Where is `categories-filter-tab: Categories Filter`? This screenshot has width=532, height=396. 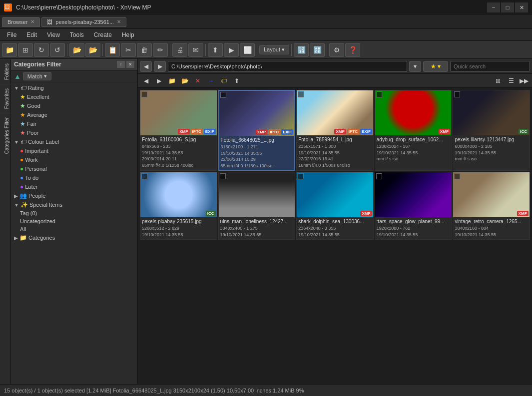 categories-filter-tab: Categories Filter is located at coordinates (5, 135).